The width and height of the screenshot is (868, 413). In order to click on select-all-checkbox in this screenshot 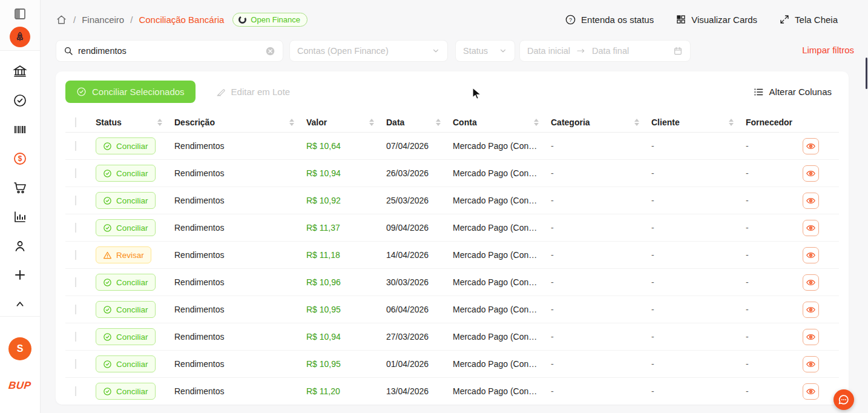, I will do `click(76, 122)`.